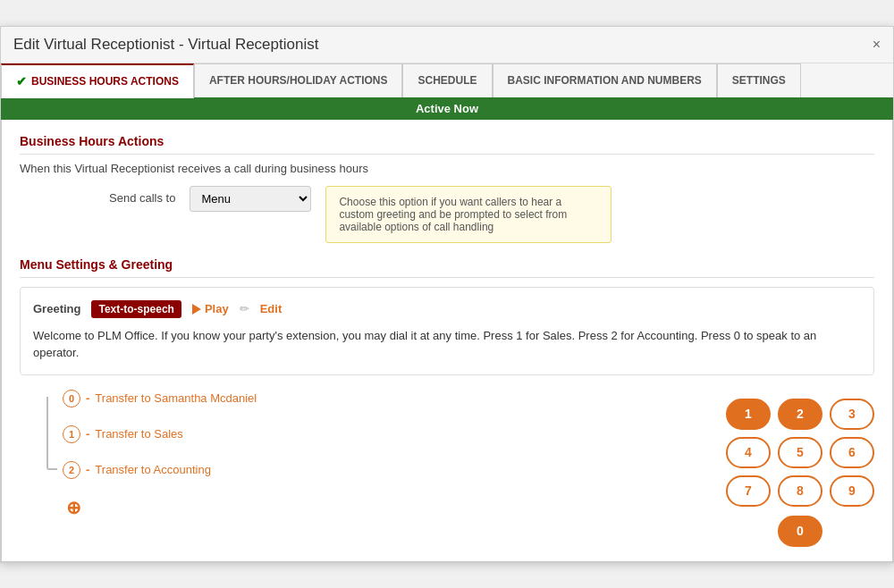 The width and height of the screenshot is (894, 588). What do you see at coordinates (447, 268) in the screenshot?
I see `menu-settings-title: Menu Settings & Greeting` at bounding box center [447, 268].